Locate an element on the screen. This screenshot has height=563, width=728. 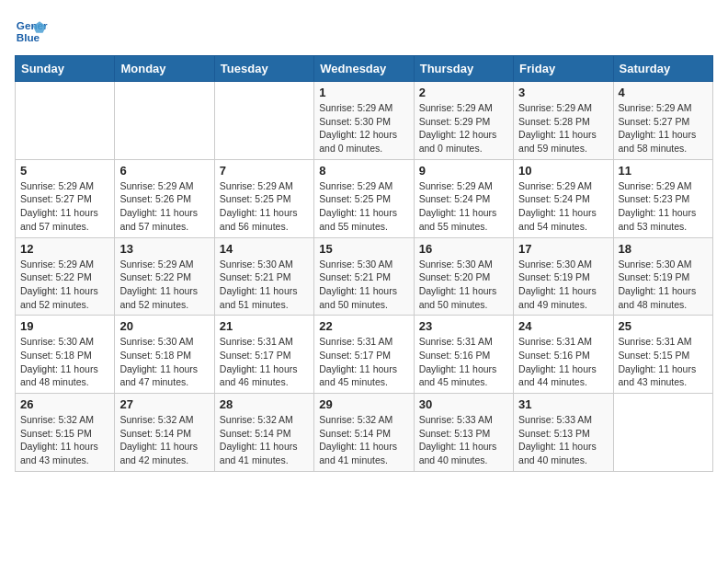
calendar-cell: 2Sunrise: 5:29 AMSunset: 5:29 PMDaylight… is located at coordinates (463, 121).